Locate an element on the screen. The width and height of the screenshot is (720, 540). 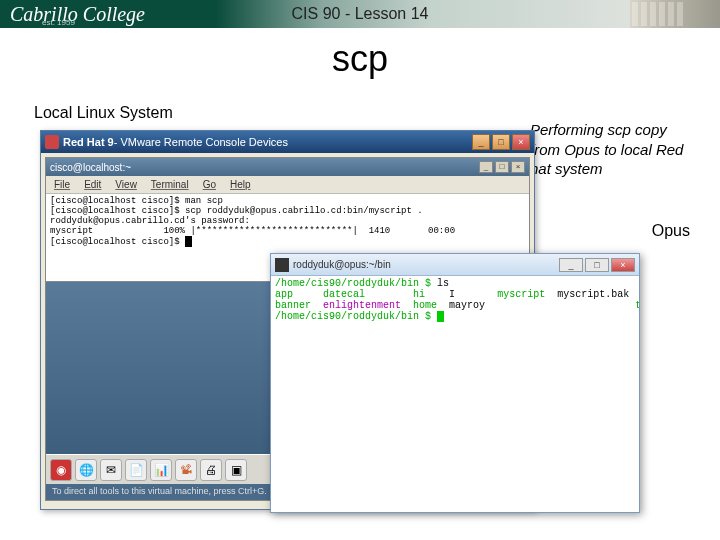
terminal-menubar: File Edit View Terminal Go Help is located at coordinates (288, 185).